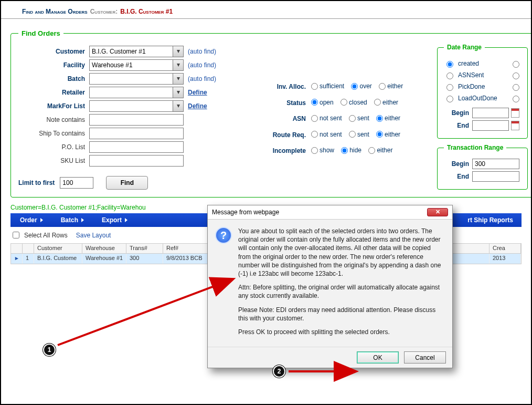 This screenshot has height=405, width=532. What do you see at coordinates (491, 113) in the screenshot?
I see `date-begin-input` at bounding box center [491, 113].